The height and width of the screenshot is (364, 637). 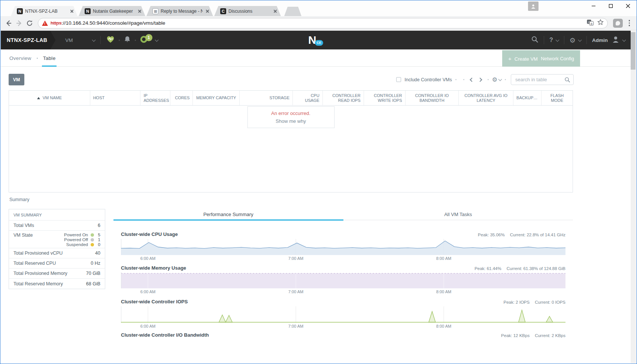 I want to click on back-icon, so click(x=9, y=23).